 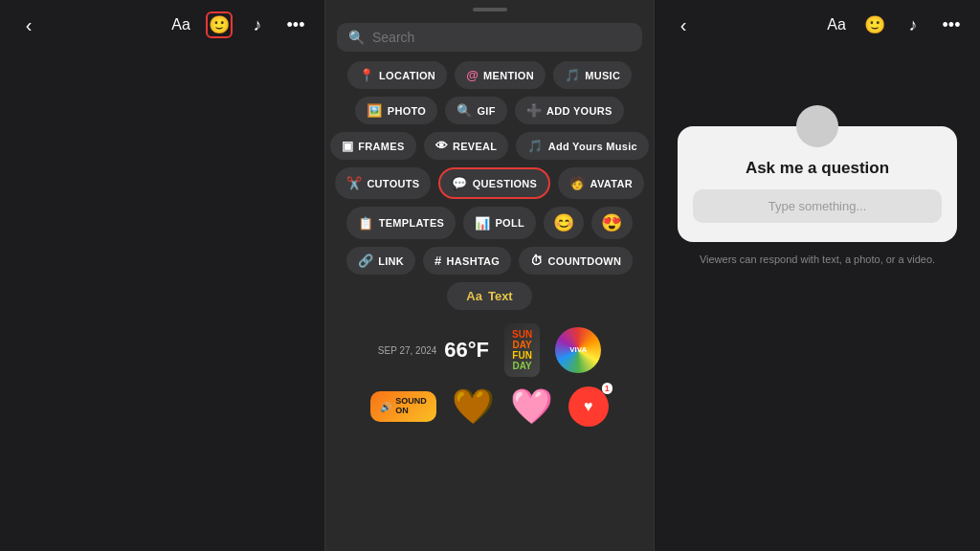 What do you see at coordinates (589, 407) in the screenshot?
I see `like-sticker: ♥ 1` at bounding box center [589, 407].